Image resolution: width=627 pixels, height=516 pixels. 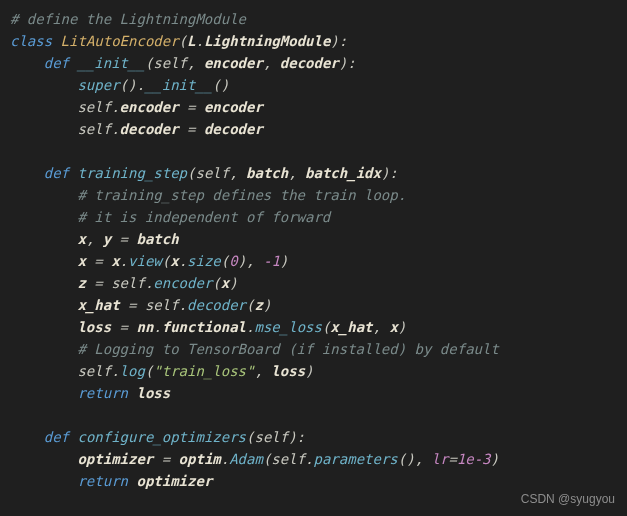 I want to click on comment: # define the LightningModule, so click(x=128, y=19).